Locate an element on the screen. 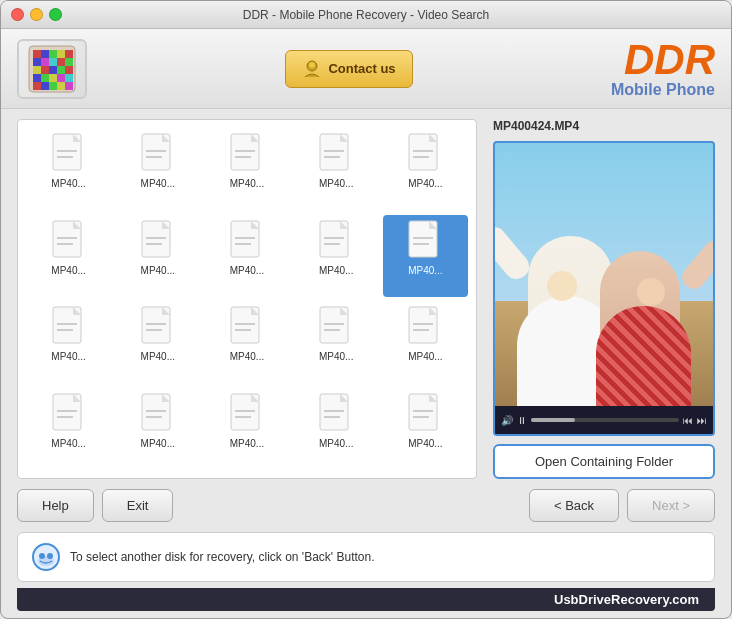 The height and width of the screenshot is (619, 732). title-bar: DDR - Mobile Phone Recovery - Video Sear… is located at coordinates (366, 15).